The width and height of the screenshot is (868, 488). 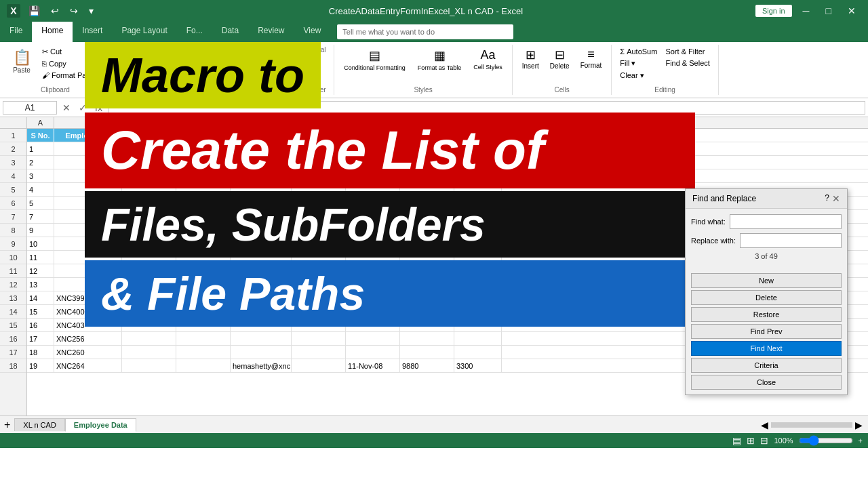 I want to click on copy-button: ⎘ Copy, so click(x=72, y=64).